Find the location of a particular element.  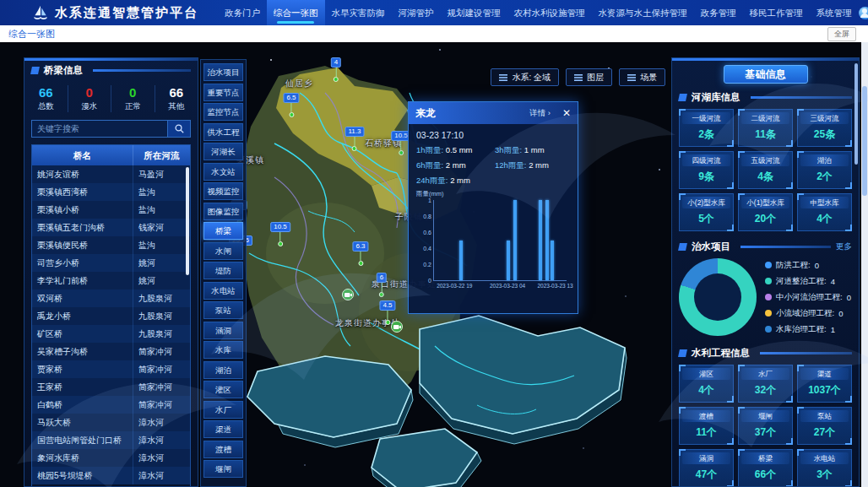

user-avatar is located at coordinates (863, 14).